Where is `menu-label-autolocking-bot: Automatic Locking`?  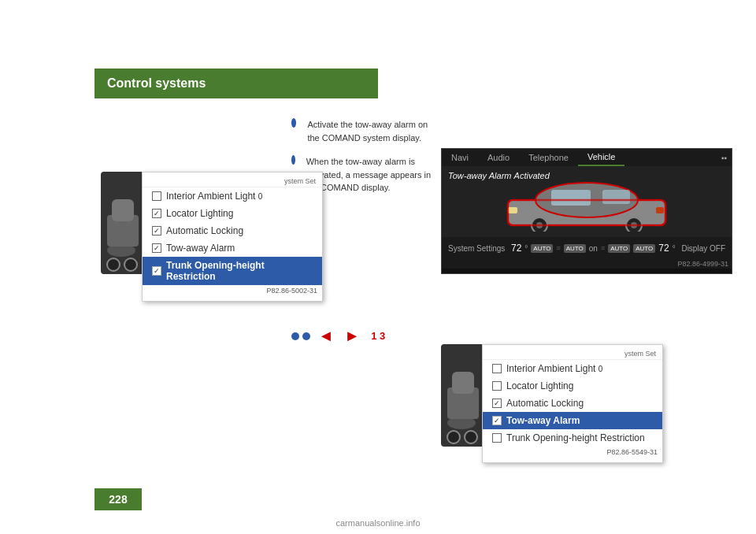
menu-label-autolocking-bot: Automatic Locking is located at coordinates (545, 403).